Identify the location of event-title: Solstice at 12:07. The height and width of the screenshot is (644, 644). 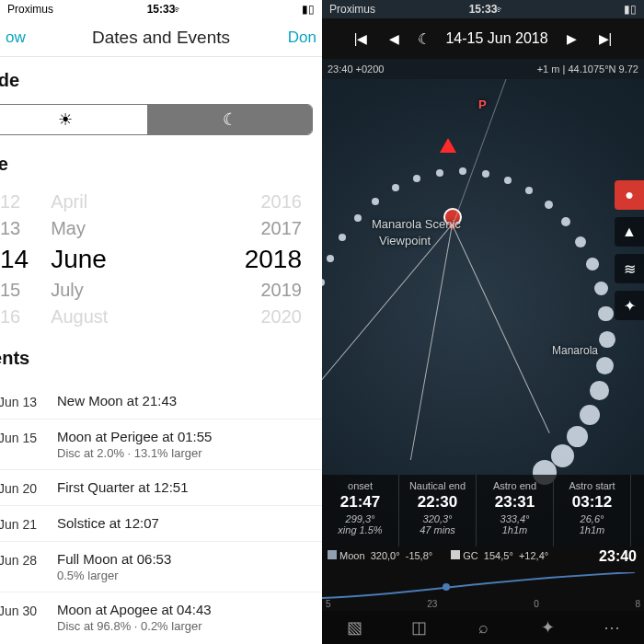
(109, 523).